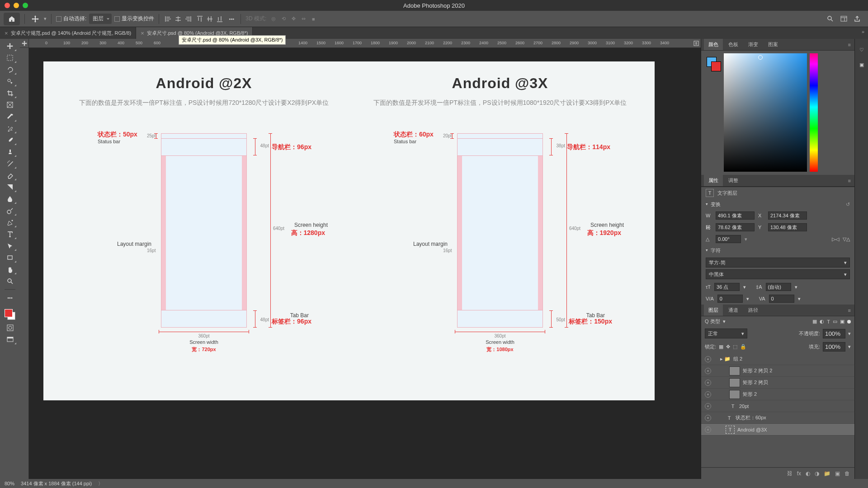 The width and height of the screenshot is (868, 488). What do you see at coordinates (10, 328) in the screenshot?
I see `quick-mask-icon` at bounding box center [10, 328].